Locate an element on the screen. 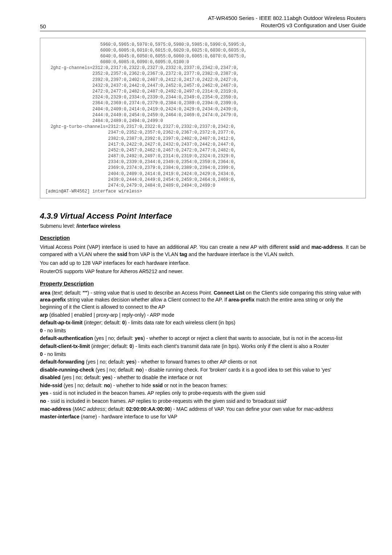  description-heading: Description is located at coordinates (203, 238).